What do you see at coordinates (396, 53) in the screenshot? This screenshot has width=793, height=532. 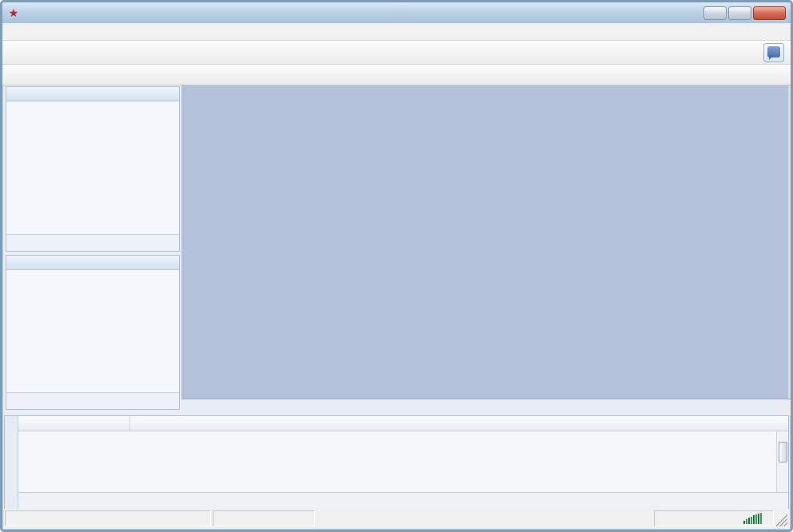 I see `main-toolbar` at bounding box center [396, 53].